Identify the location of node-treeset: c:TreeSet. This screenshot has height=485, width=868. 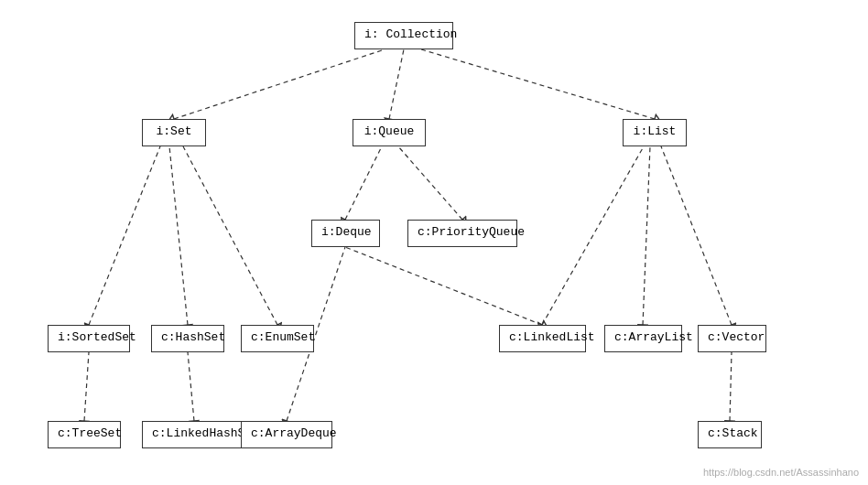
(84, 435).